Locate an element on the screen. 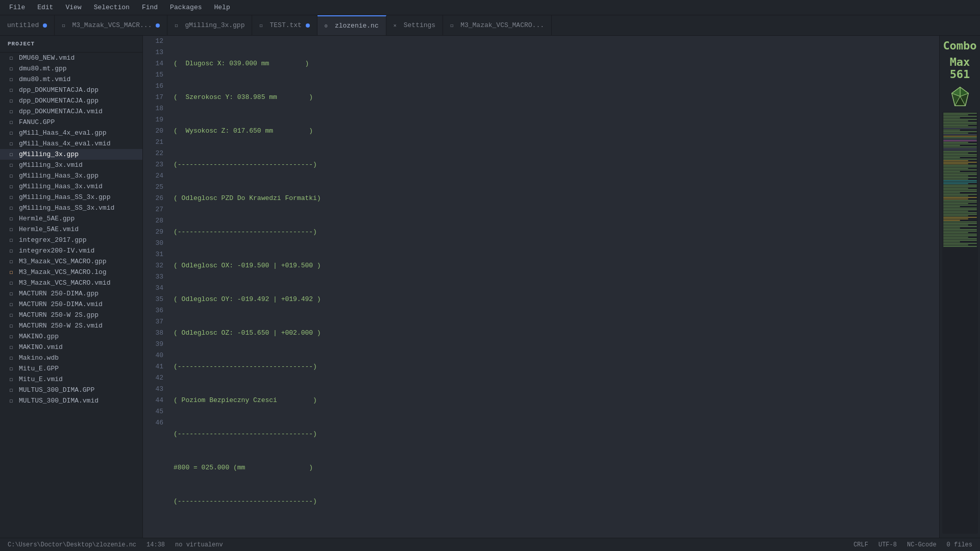 This screenshot has height=551, width=980. tab-zlozenie: ⚙ zlozenie.nc is located at coordinates (352, 26).